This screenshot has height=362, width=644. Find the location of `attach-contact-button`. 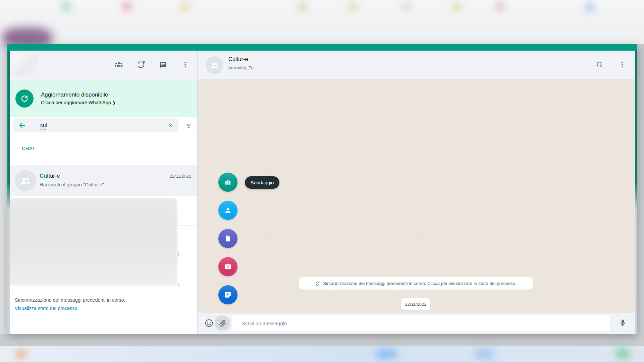

attach-contact-button is located at coordinates (228, 210).